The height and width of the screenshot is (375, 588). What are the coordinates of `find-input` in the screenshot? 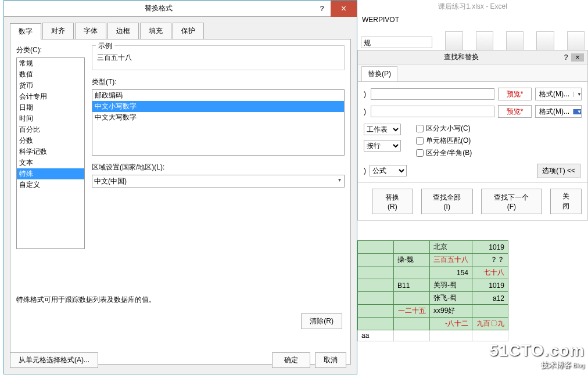 It's located at (432, 94).